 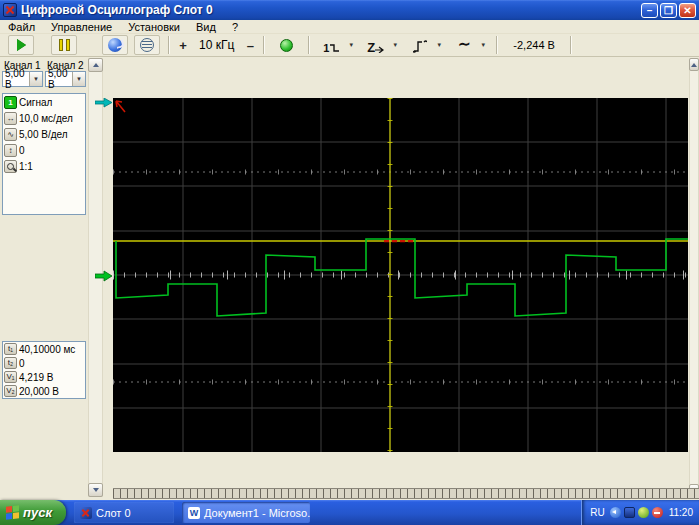 I want to click on channel-1-position-marker, so click(x=104, y=276).